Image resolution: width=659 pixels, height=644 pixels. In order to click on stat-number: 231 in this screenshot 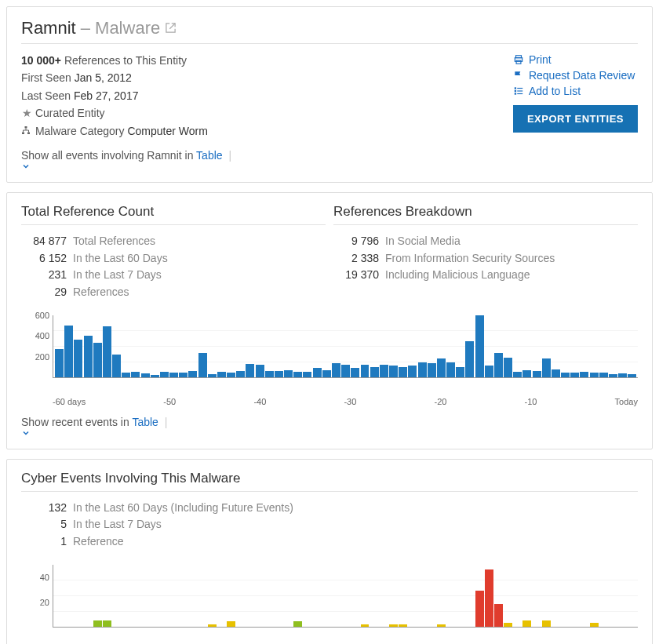, I will do `click(44, 275)`.